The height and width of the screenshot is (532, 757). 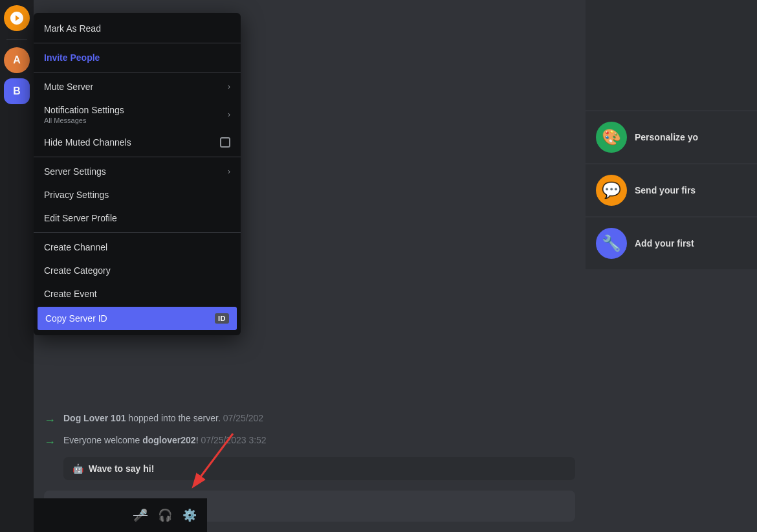 I want to click on menu-label-create-channel: Create Channel, so click(x=76, y=247).